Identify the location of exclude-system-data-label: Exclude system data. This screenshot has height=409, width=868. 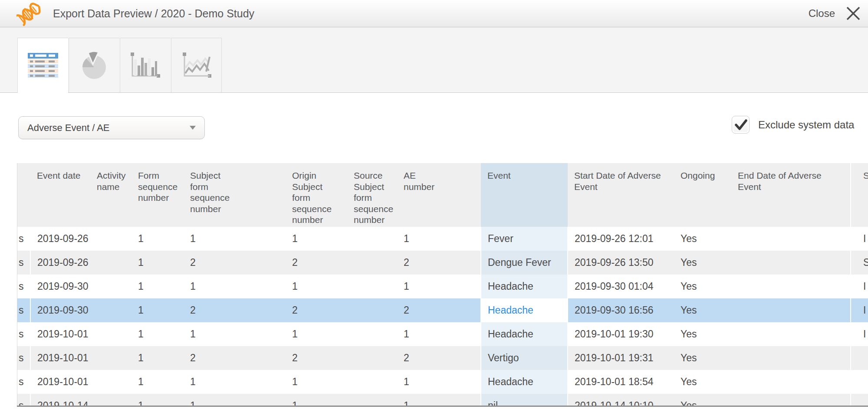
(806, 125).